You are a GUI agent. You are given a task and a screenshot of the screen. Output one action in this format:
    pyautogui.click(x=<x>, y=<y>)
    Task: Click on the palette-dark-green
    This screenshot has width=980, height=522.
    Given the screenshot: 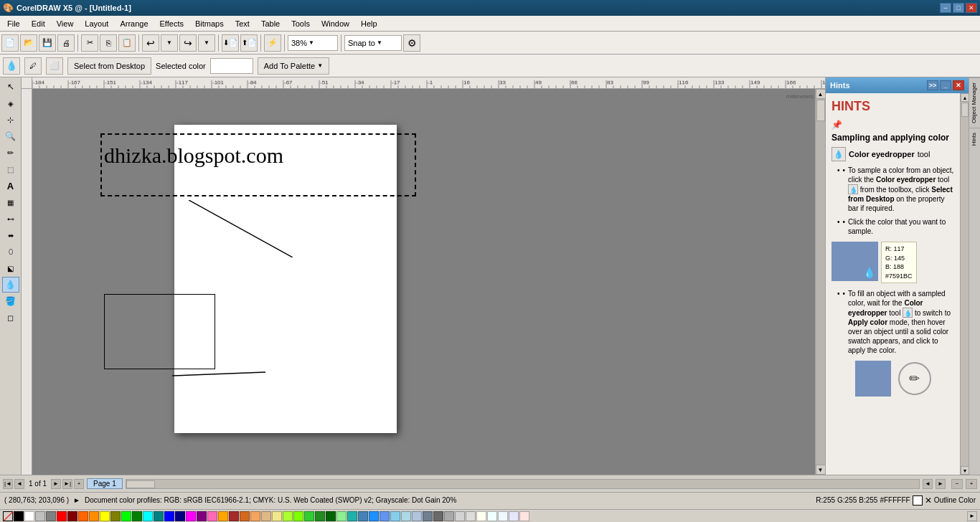 What is the action you would take?
    pyautogui.click(x=331, y=516)
    